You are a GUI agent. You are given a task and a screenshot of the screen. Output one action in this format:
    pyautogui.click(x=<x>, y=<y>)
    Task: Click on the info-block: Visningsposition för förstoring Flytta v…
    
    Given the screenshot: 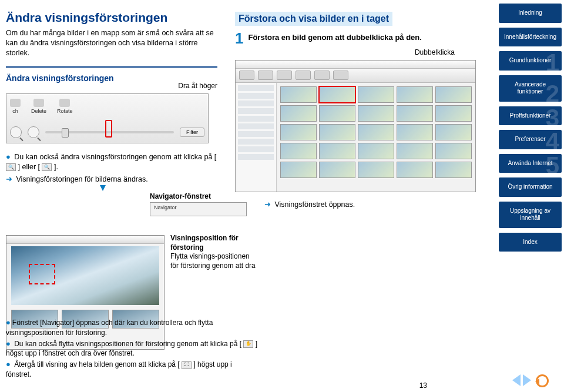 What is the action you would take?
    pyautogui.click(x=214, y=252)
    